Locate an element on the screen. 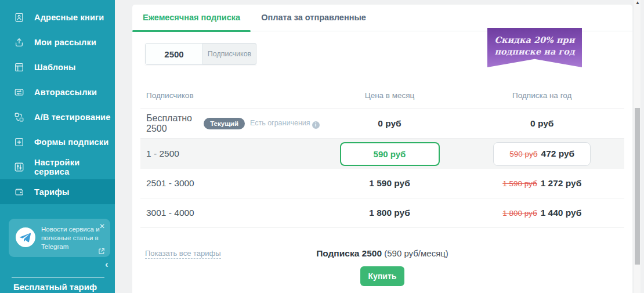 This screenshot has width=644, height=293. old-yearly-price: 1 800 руб is located at coordinates (520, 214).